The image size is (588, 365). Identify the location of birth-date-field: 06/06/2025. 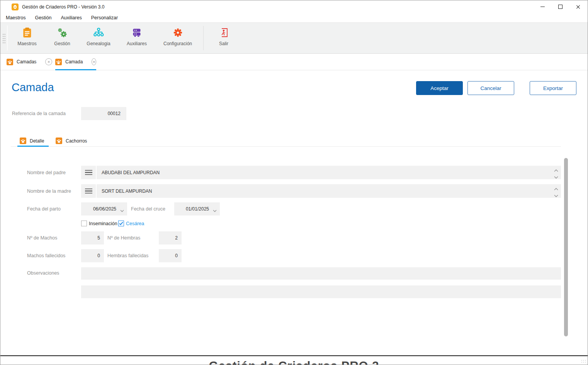
(104, 209).